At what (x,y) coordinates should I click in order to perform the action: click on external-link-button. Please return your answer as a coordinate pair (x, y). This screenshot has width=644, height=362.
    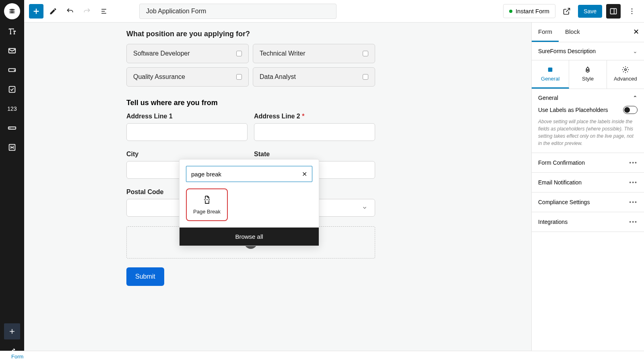
    Looking at the image, I should click on (567, 11).